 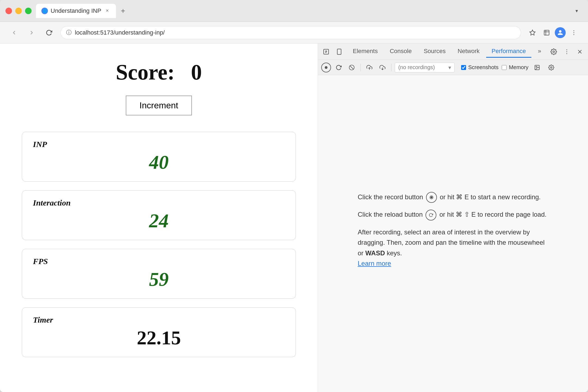 I want to click on performance-toolbar: (no recordings) ▾ Screenshots Memory, so click(x=453, y=68).